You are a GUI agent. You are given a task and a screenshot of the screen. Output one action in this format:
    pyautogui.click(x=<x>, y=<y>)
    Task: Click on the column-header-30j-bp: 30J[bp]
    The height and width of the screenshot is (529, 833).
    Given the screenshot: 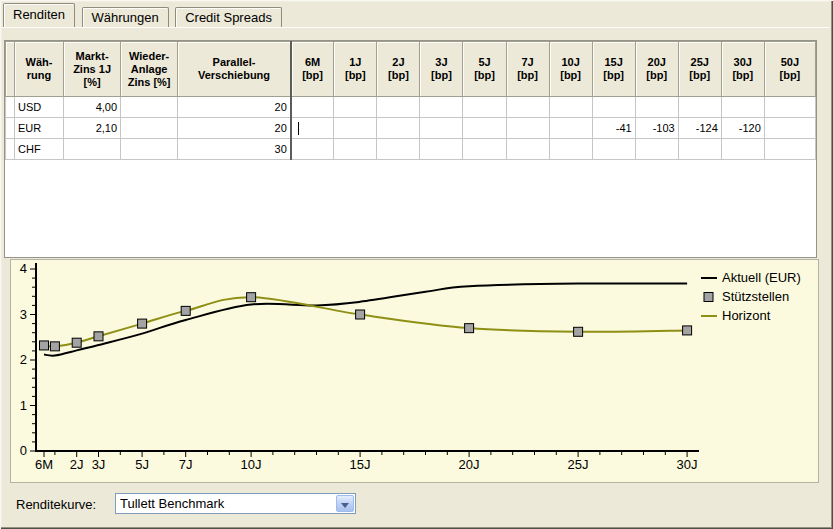 What is the action you would take?
    pyautogui.click(x=742, y=70)
    